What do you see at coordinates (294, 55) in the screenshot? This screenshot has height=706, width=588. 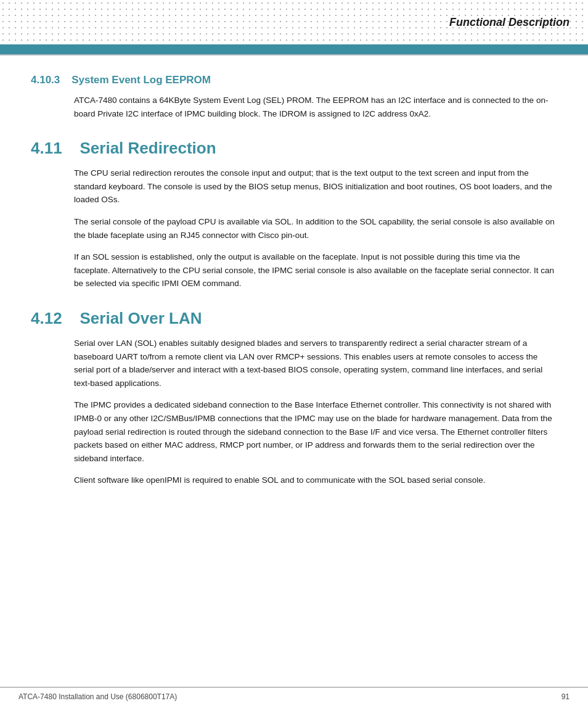 I see `gray-stripe` at bounding box center [294, 55].